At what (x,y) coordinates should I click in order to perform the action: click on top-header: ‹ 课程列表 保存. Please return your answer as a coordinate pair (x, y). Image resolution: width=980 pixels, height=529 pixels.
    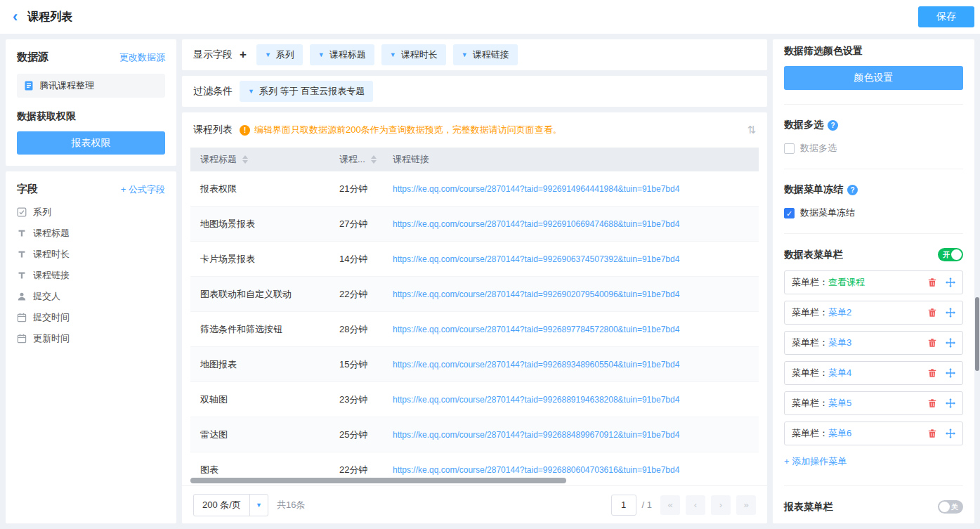
    Looking at the image, I should click on (490, 17).